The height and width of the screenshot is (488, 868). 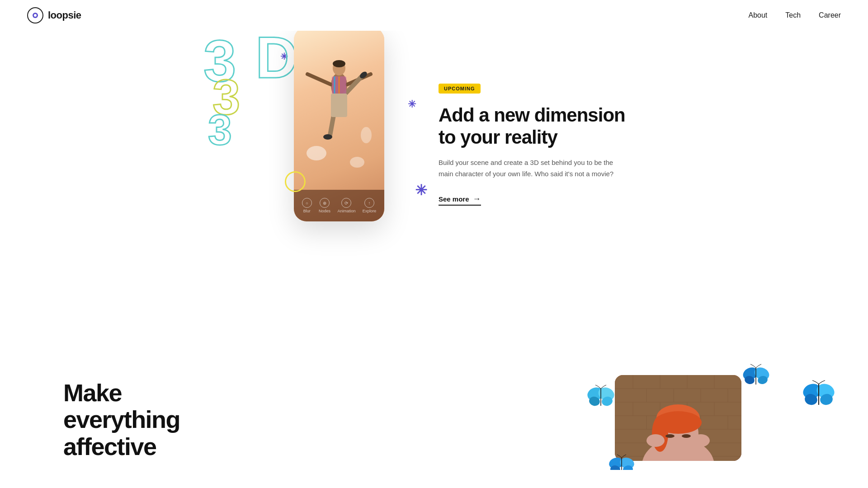 I want to click on feature-content: UPCOMING Add a new dimension to your rea…, so click(x=533, y=145).